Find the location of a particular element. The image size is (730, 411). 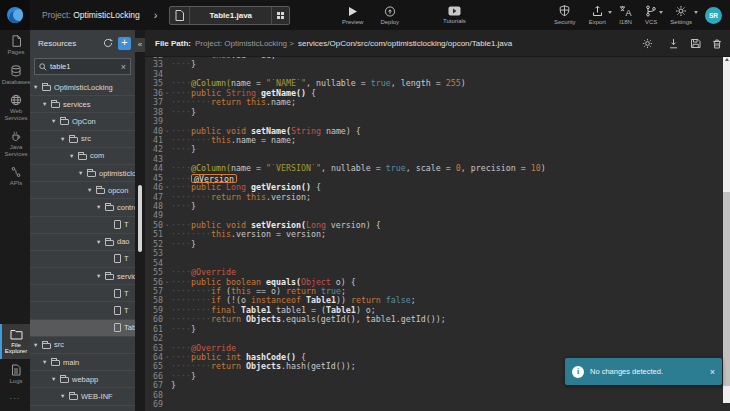

tree-item-Table1.java: Table1.java is located at coordinates (82, 328).